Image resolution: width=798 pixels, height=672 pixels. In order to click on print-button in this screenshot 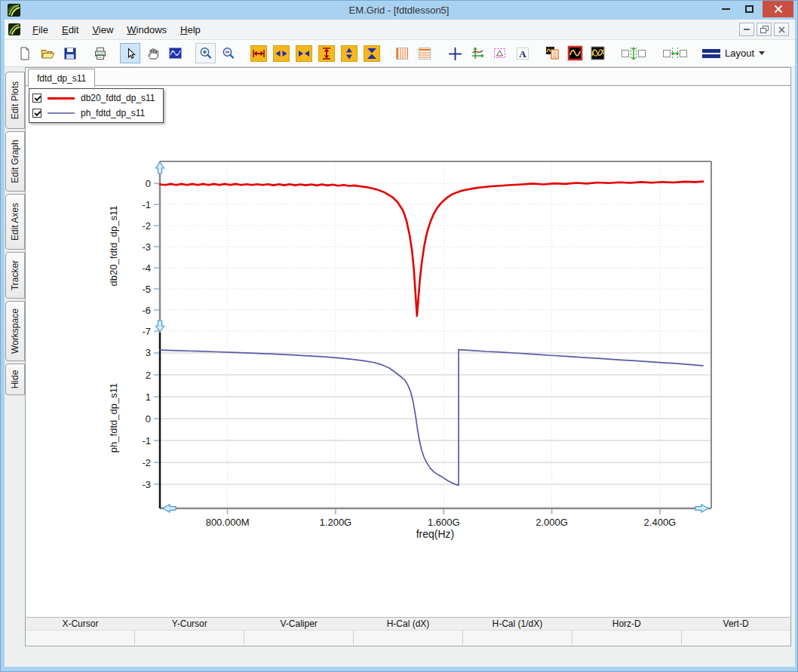, I will do `click(100, 53)`.